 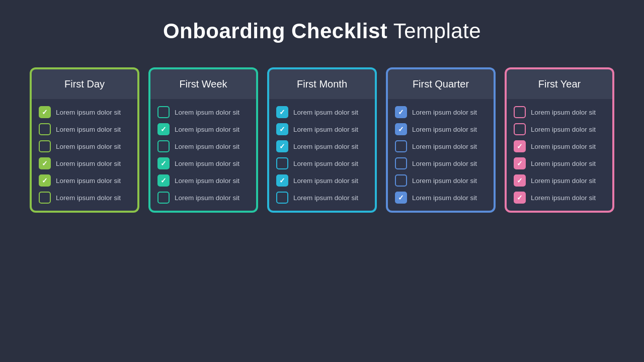 I want to click on column-body-first-week: Lorem ipsum dolor sit✓Lorem ipsum dolor …, so click(x=203, y=156).